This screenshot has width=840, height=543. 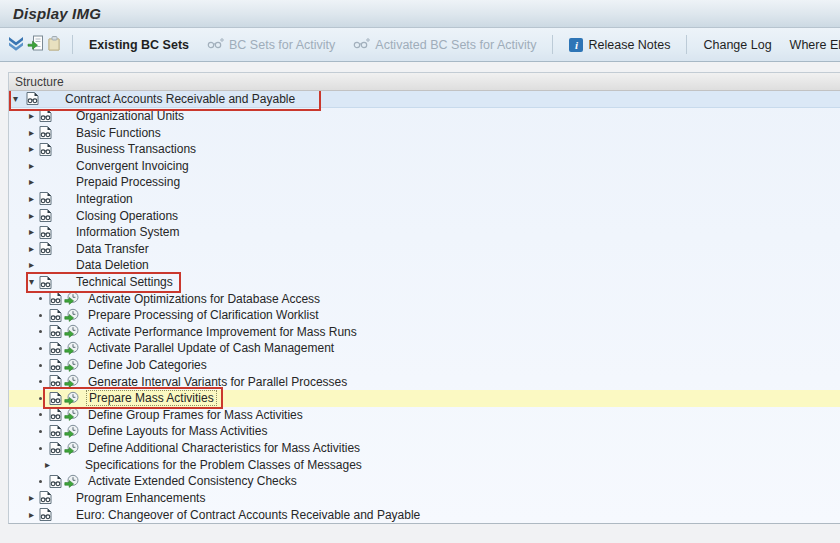 What do you see at coordinates (424, 232) in the screenshot?
I see `tree-row: ▸Information System` at bounding box center [424, 232].